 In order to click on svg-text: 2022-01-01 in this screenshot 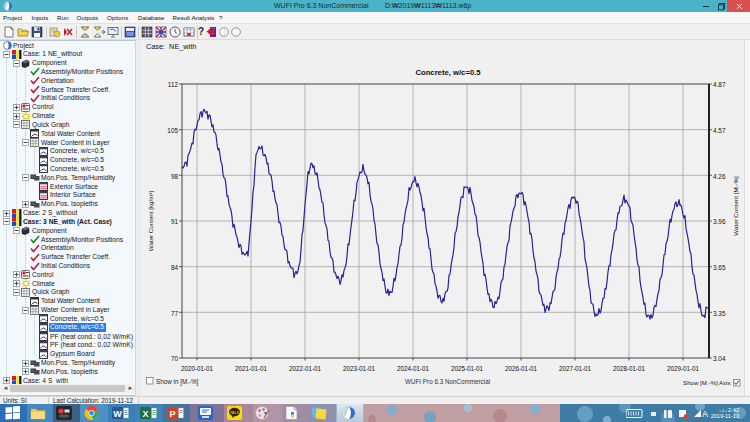, I will do `click(306, 368)`.